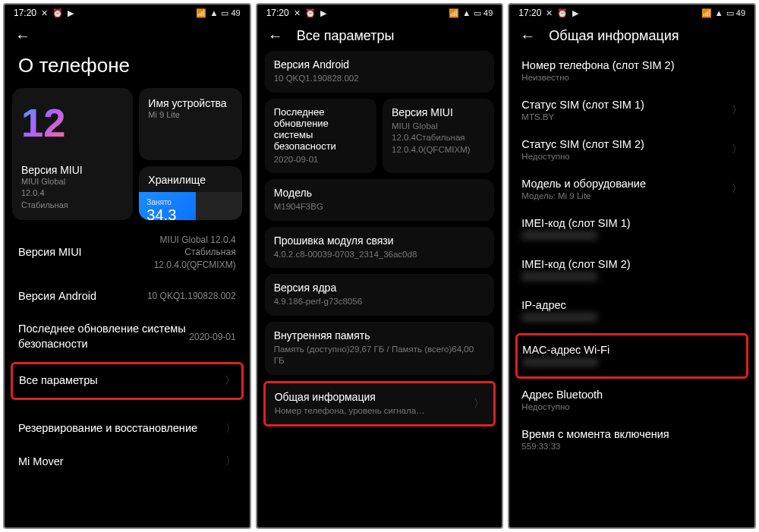  What do you see at coordinates (595, 446) in the screenshot?
I see `row-sub: 559:33:33` at bounding box center [595, 446].